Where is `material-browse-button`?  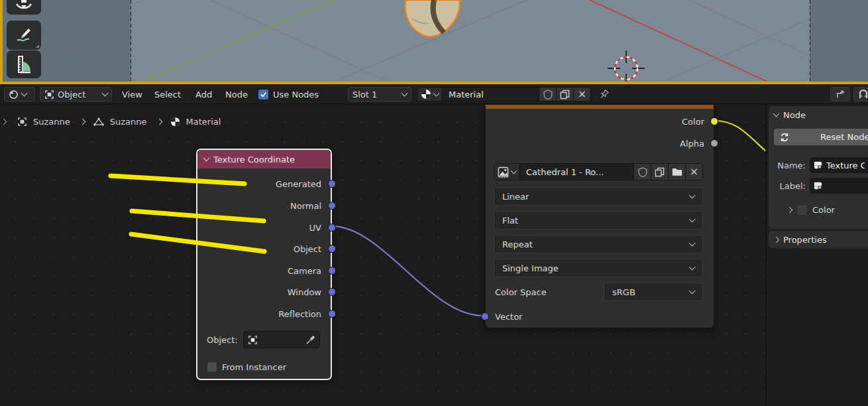
material-browse-button is located at coordinates (429, 94).